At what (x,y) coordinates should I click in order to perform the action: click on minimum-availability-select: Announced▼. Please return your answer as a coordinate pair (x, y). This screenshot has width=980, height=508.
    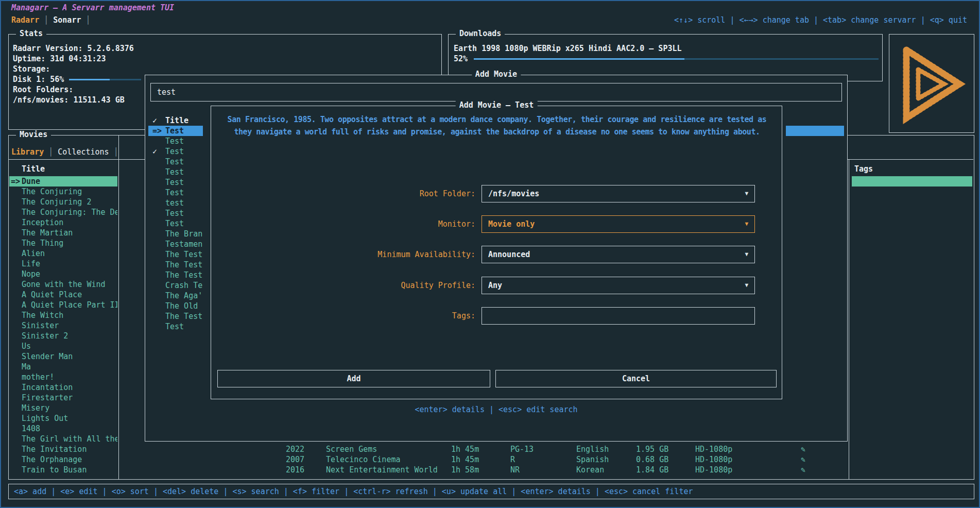
    Looking at the image, I should click on (618, 255).